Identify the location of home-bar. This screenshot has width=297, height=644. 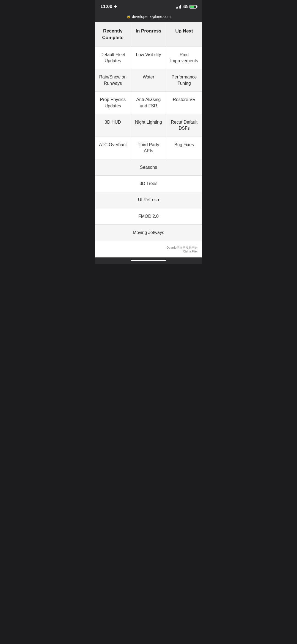
(148, 260).